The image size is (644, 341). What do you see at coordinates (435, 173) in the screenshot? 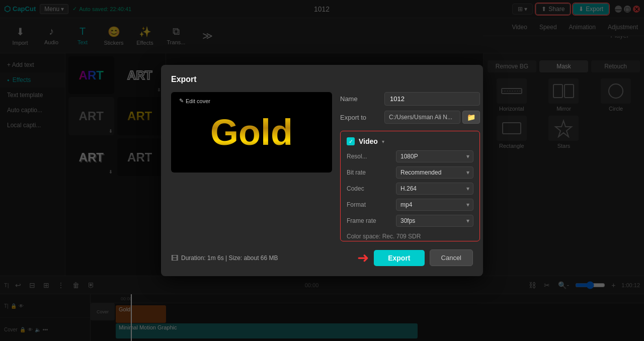
I see `bitrate-select-wrap: Recommended Low High` at bounding box center [435, 173].